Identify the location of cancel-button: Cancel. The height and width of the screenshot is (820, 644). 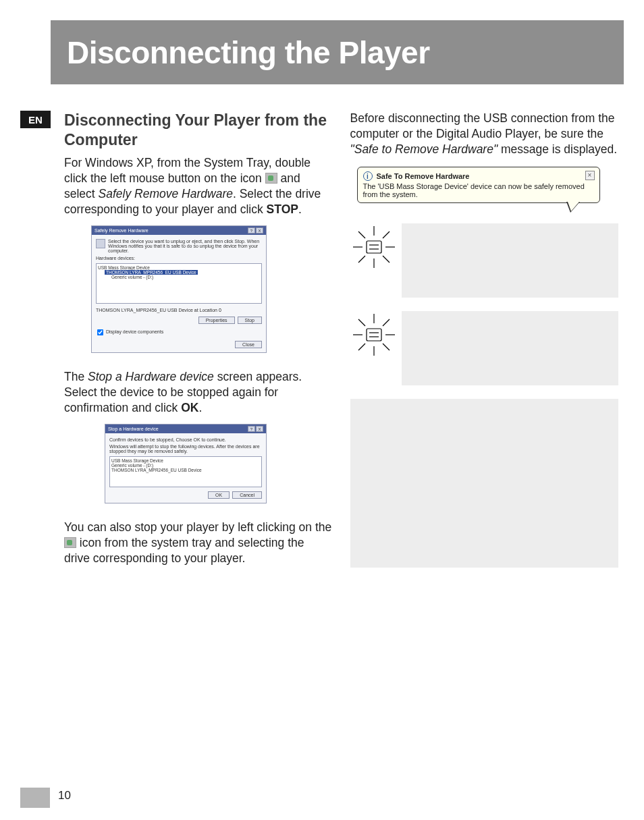
(247, 495).